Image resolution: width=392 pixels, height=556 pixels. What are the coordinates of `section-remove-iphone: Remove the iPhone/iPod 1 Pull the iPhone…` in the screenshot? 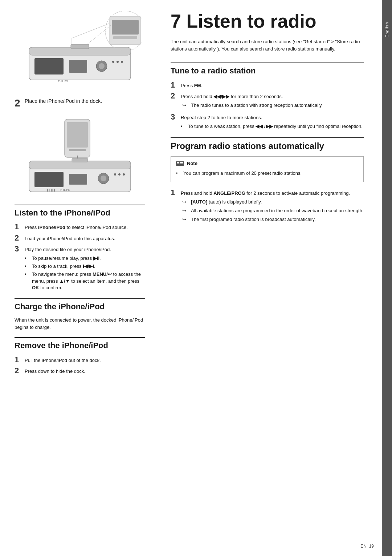 It's located at (80, 356).